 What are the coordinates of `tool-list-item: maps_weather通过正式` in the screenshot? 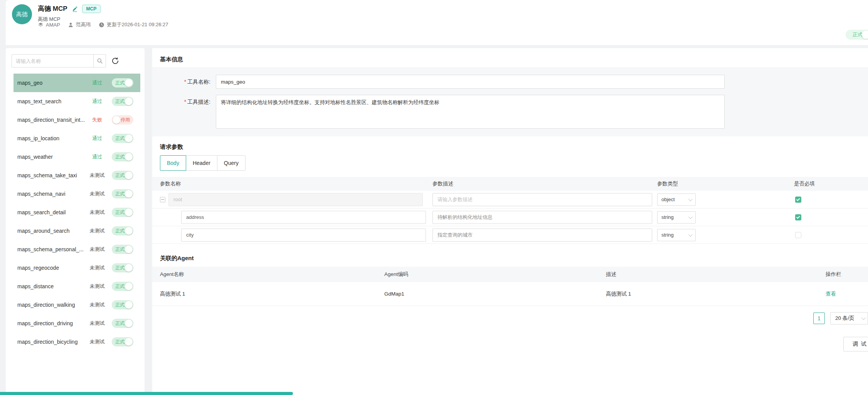 It's located at (77, 157).